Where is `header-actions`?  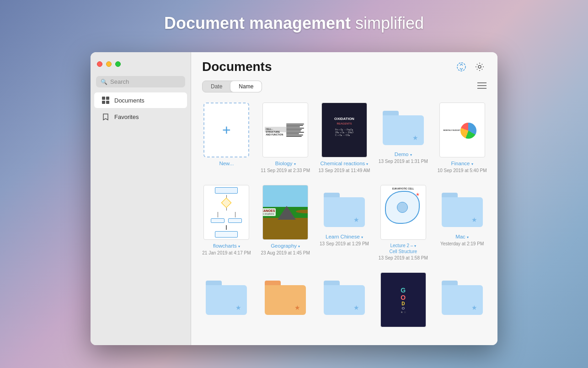 header-actions is located at coordinates (470, 67).